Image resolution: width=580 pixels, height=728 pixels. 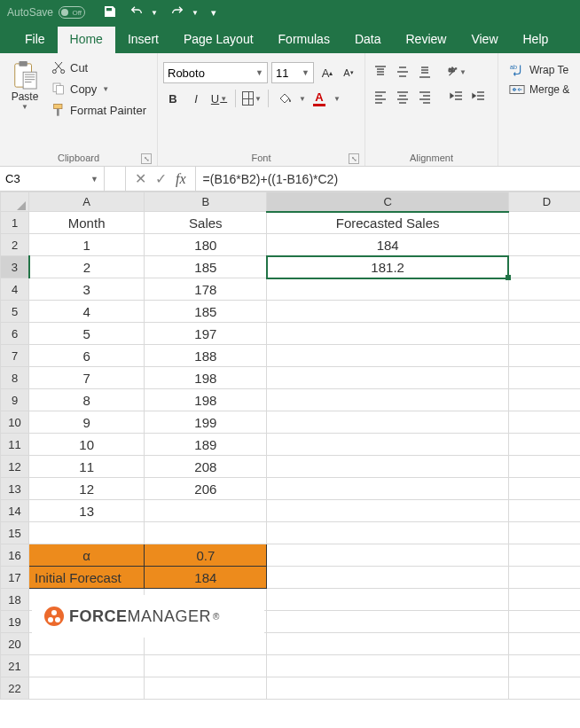 I want to click on cell-D16, so click(x=545, y=555).